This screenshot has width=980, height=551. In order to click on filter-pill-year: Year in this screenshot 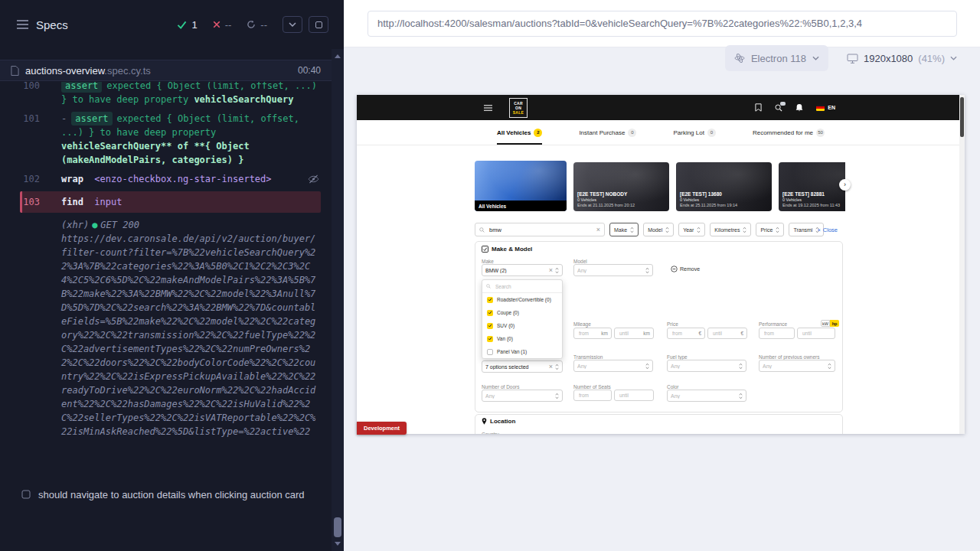, I will do `click(692, 230)`.